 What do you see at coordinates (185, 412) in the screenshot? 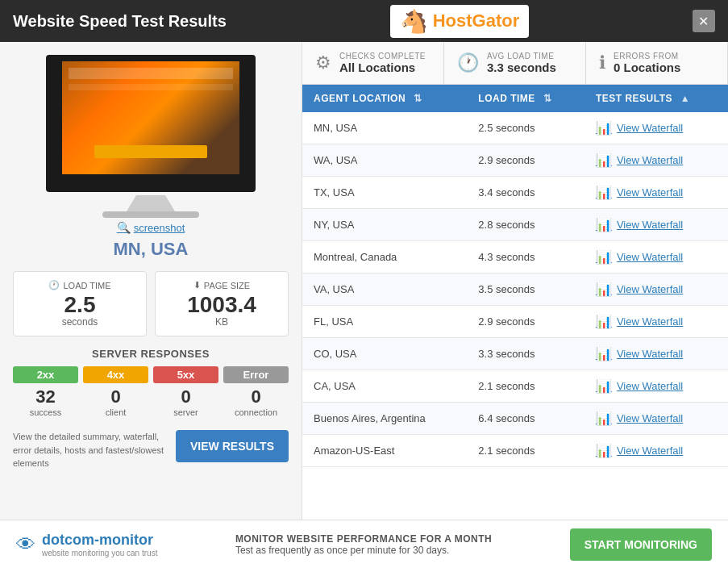
I see `label-5xx: server` at bounding box center [185, 412].